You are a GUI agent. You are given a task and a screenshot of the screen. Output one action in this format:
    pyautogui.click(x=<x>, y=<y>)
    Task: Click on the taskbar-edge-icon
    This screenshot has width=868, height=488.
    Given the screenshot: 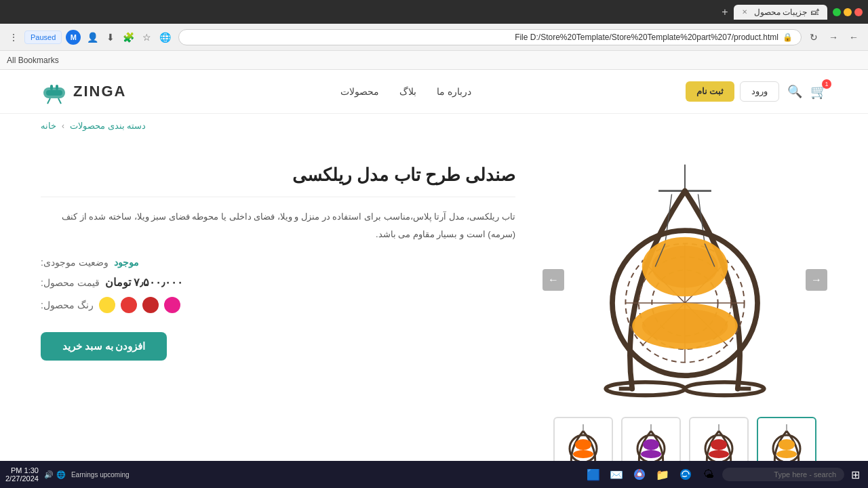 What is the action you would take?
    pyautogui.click(x=686, y=474)
    